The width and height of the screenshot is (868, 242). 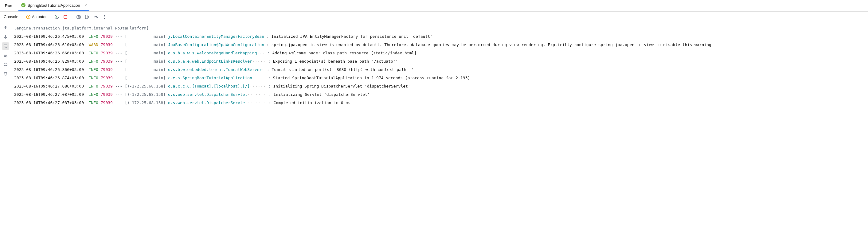 I want to click on exit-button, so click(x=87, y=17).